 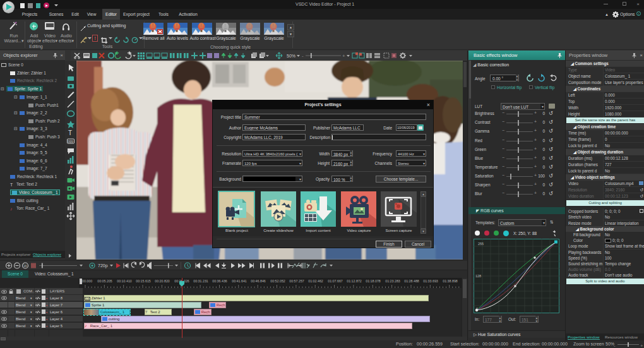 I want to click on svg-text: T, so click(x=70, y=133).